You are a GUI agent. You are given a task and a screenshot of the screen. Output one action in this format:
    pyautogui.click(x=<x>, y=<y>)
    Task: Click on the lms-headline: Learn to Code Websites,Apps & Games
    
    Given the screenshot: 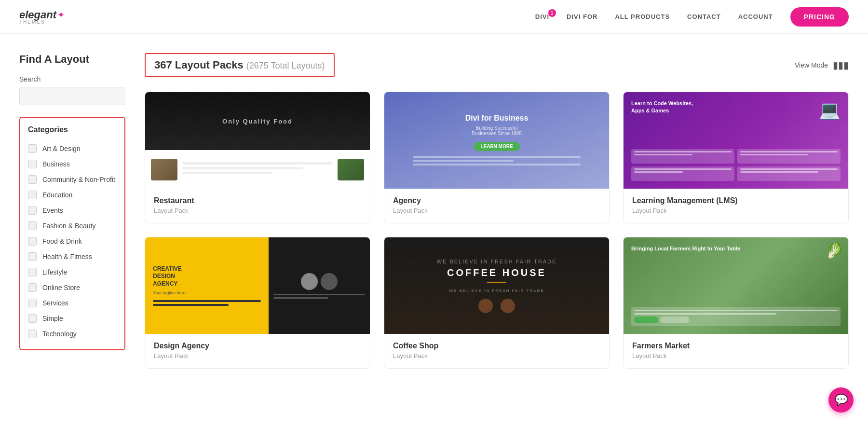 What is the action you would take?
    pyautogui.click(x=736, y=107)
    